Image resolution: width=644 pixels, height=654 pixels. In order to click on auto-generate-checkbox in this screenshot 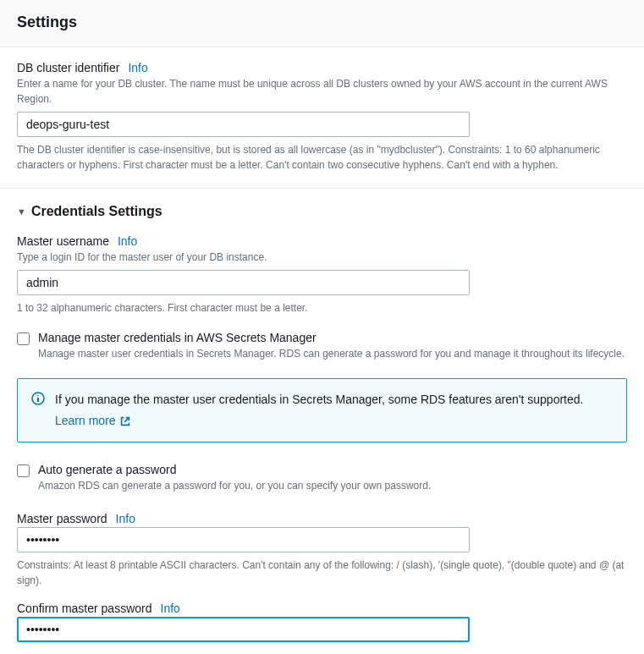, I will do `click(24, 470)`.